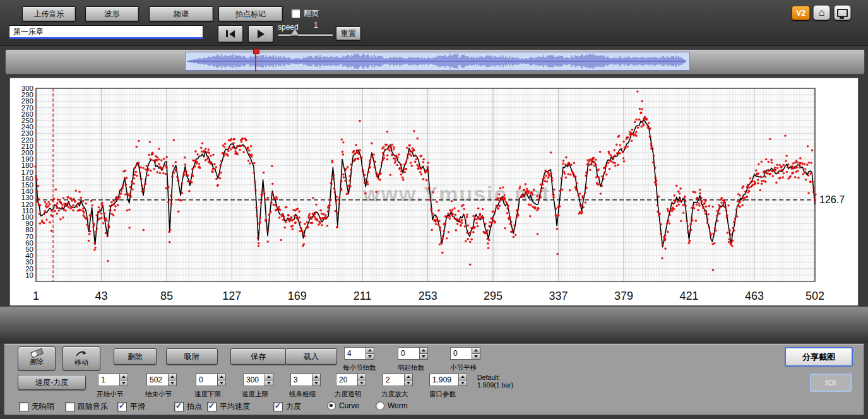  Describe the element at coordinates (465, 353) in the screenshot. I see `bar-shift-spinner: 0` at that location.